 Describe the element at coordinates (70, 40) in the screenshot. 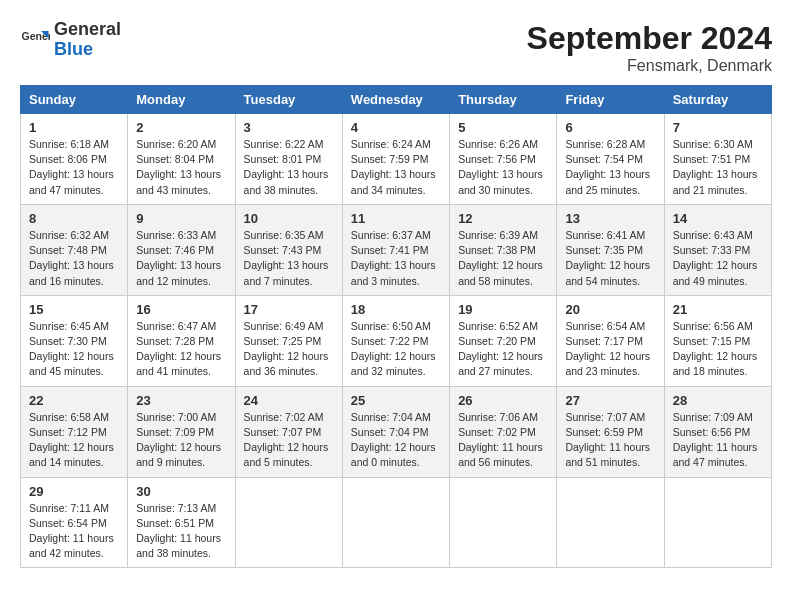

I see `logo: General General Blue` at that location.